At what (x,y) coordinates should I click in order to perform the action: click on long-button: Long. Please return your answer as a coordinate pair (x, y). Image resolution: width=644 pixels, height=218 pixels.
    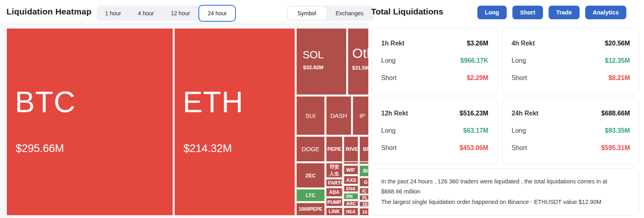
    Looking at the image, I should click on (492, 12).